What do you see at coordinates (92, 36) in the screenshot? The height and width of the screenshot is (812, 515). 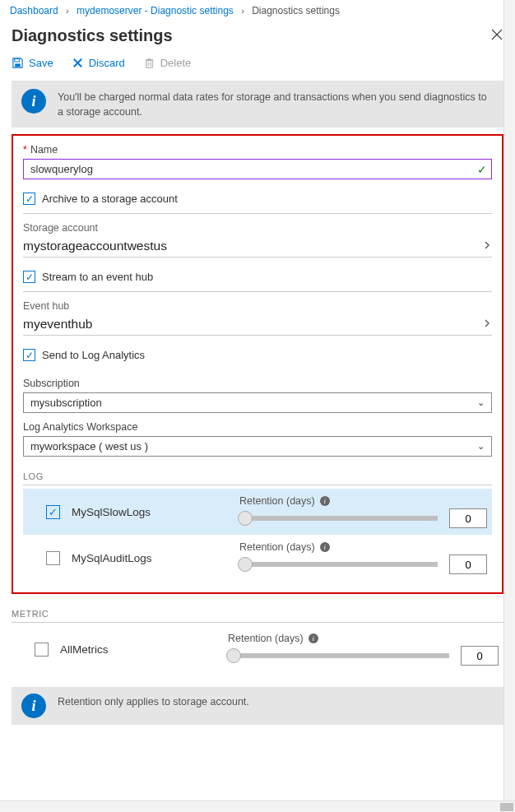 I see `page-title: Diagnostics settings` at bounding box center [92, 36].